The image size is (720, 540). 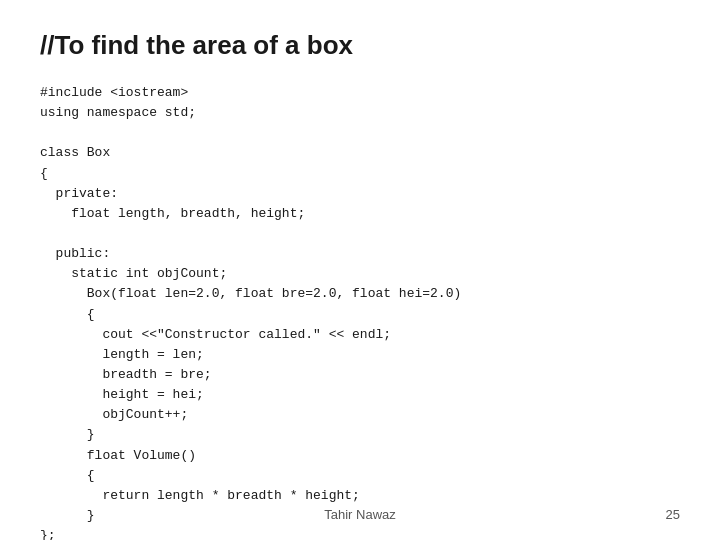 What do you see at coordinates (673, 514) in the screenshot?
I see `footer-page: 25` at bounding box center [673, 514].